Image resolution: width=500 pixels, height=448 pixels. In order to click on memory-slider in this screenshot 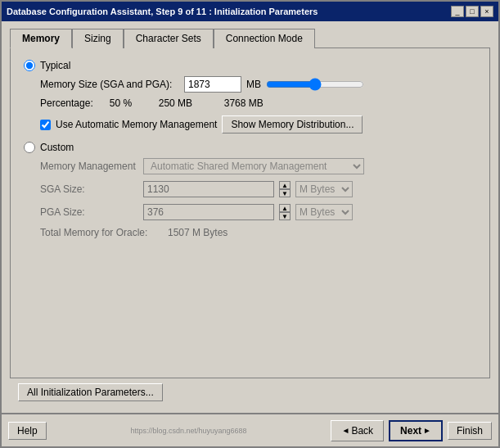, I will do `click(315, 84)`.